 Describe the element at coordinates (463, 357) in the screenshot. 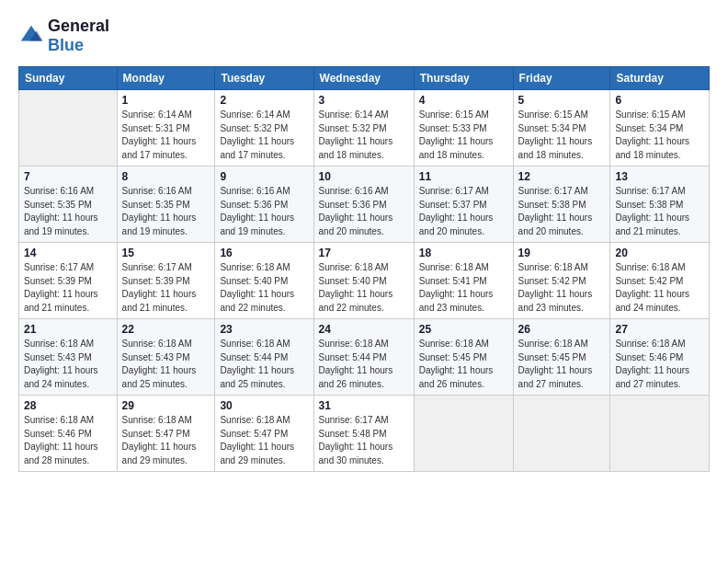

I see `calendar-cell: 25Sunrise: 6:18 AMSunset: 5:45 PMDayligh…` at that location.